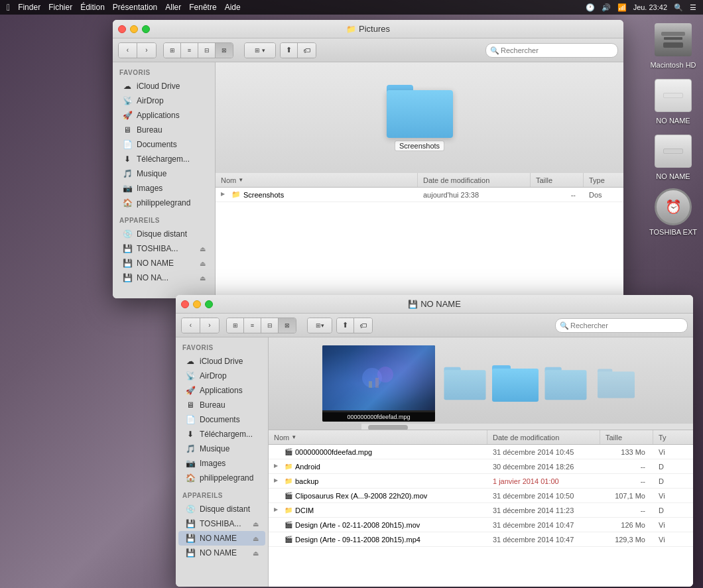 This screenshot has height=588, width=703. What do you see at coordinates (135, 7) in the screenshot?
I see `view-menu: Présentation` at bounding box center [135, 7].